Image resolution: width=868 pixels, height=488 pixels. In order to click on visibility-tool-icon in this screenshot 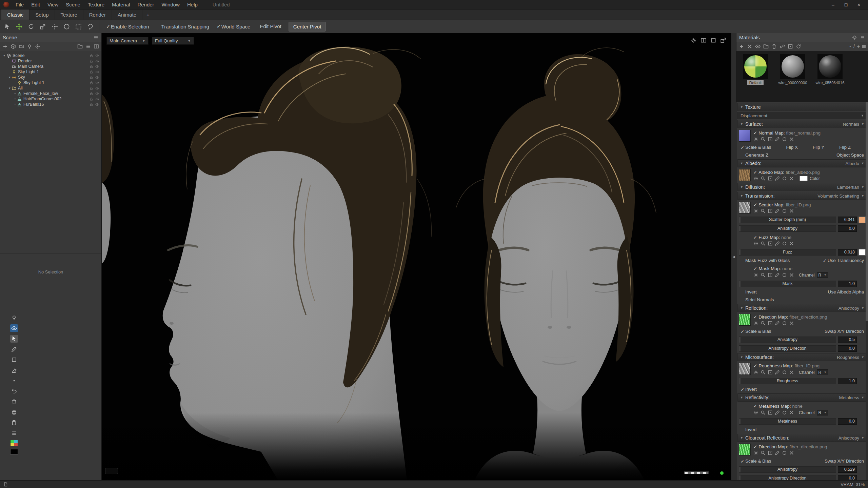, I will do `click(14, 328)`.